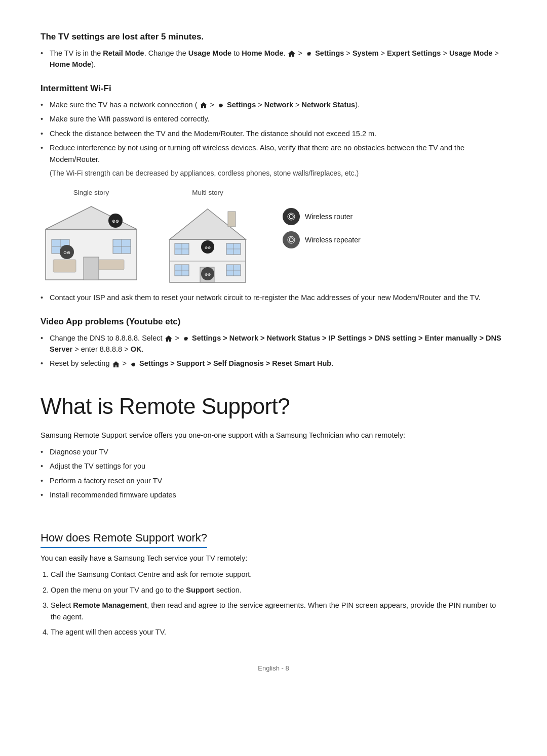  What do you see at coordinates (279, 574) in the screenshot?
I see `remote-step-1: Call the Samsung Contact Centre and ask …` at bounding box center [279, 574].